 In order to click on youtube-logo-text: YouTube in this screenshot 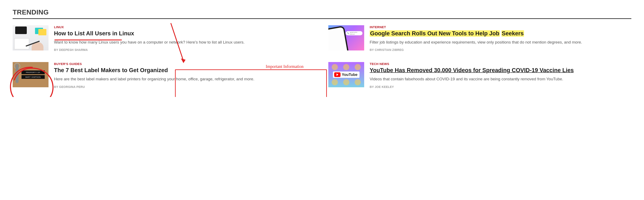, I will do `click(350, 75)`.